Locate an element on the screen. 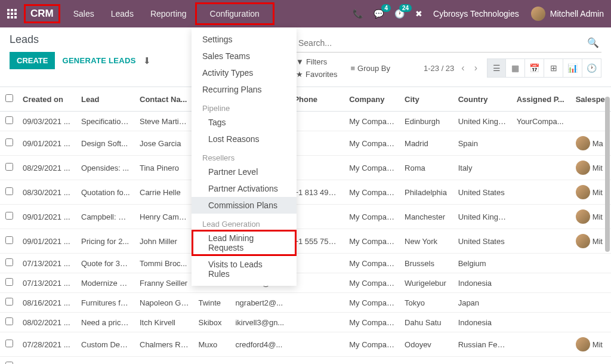  company-selector: Cybrosys Technologies is located at coordinates (476, 14).